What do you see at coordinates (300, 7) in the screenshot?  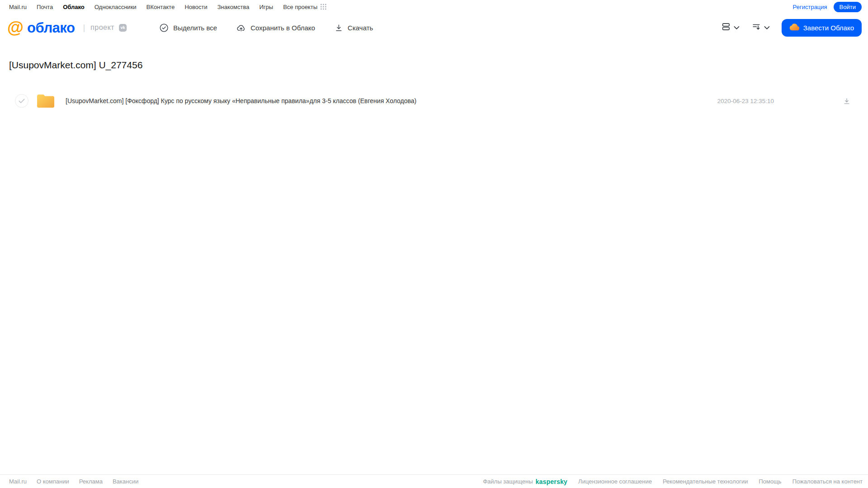 I see `portal-nav-link: Все проекты` at bounding box center [300, 7].